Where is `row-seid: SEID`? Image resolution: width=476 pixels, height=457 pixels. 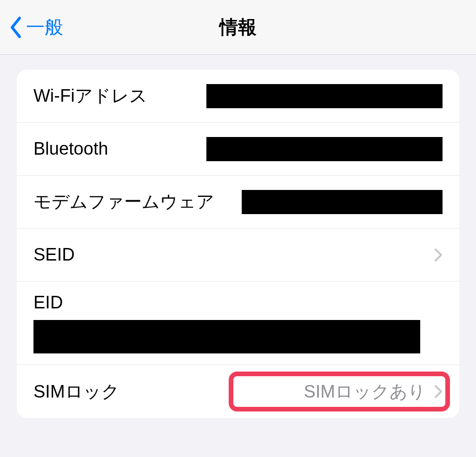
row-seid: SEID is located at coordinates (238, 255).